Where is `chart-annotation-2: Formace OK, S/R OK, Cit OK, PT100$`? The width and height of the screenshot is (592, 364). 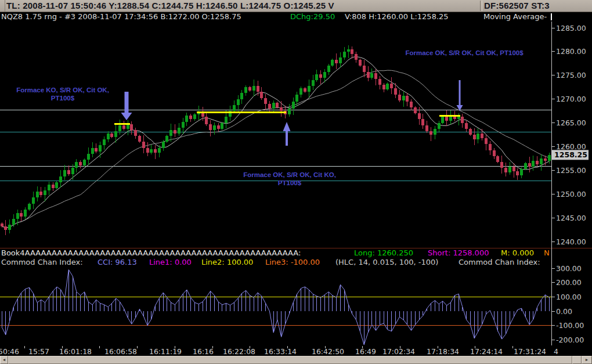 chart-annotation-2: Formace OK, S/R OK, Cit OK, PT100$ is located at coordinates (464, 53).